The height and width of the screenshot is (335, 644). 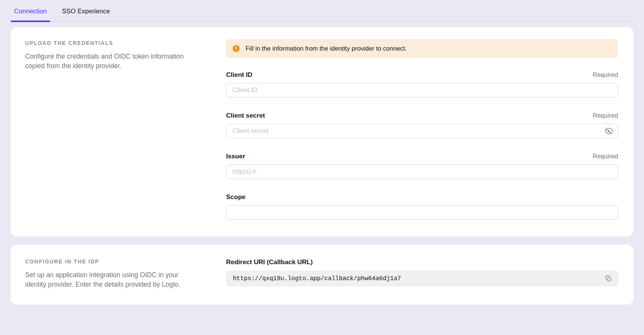 I want to click on field-client-id: Client ID Required, so click(x=422, y=85).